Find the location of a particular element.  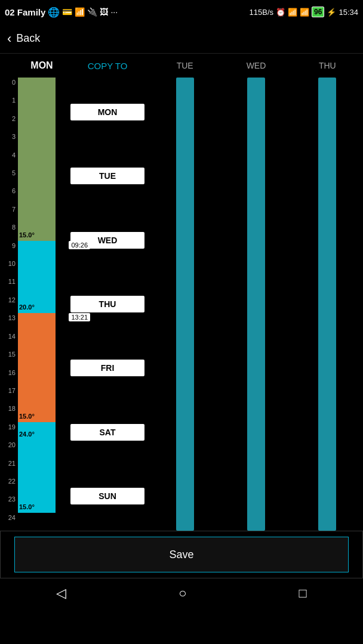

tue-bar is located at coordinates (185, 304).